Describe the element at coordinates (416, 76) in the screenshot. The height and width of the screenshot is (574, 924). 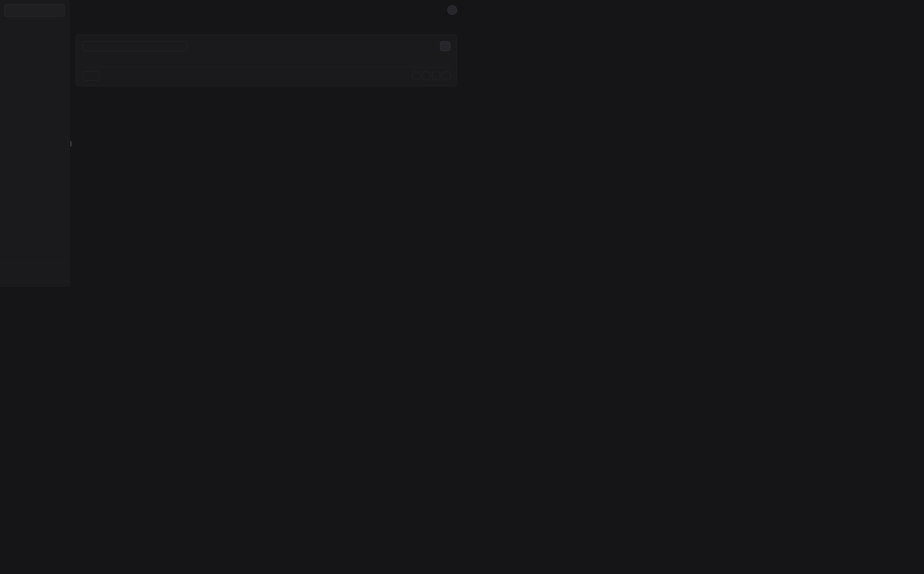
I see `first-page-button` at that location.